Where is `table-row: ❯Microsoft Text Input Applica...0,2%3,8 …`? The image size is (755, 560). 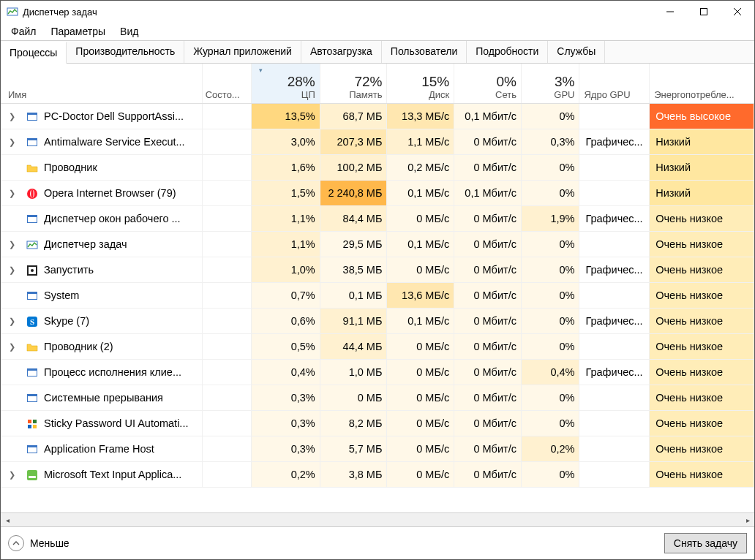
table-row: ❯Microsoft Text Input Applica...0,2%3,8 … is located at coordinates (378, 475).